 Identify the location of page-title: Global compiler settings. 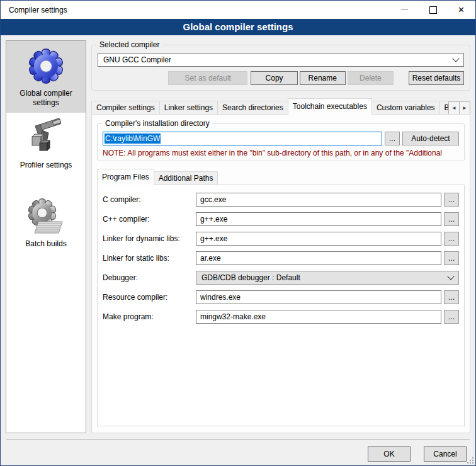
(238, 26).